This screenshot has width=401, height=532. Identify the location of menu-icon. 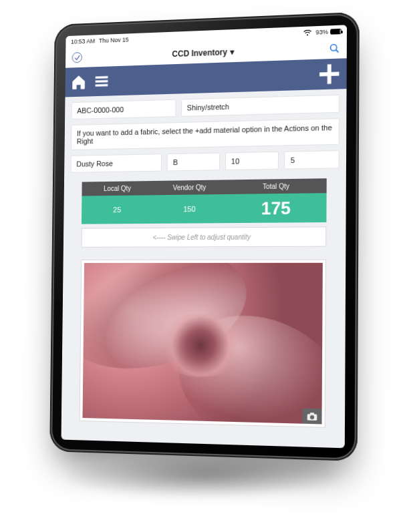
(102, 81).